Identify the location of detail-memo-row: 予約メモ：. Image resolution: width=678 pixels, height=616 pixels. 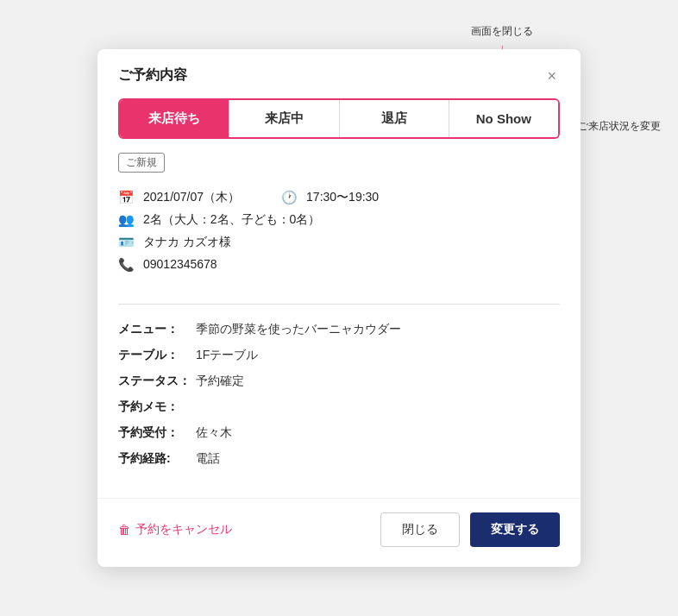
(339, 407).